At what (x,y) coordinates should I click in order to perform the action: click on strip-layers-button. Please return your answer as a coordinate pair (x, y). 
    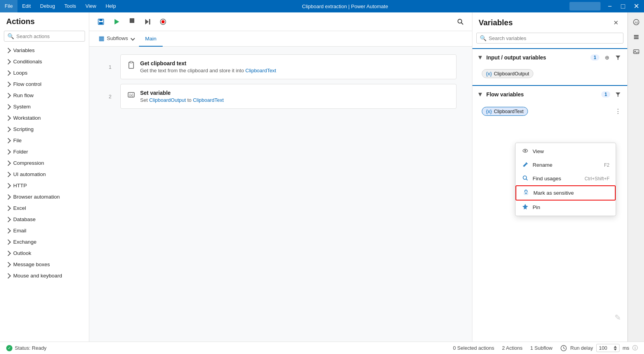
    Looking at the image, I should click on (636, 37).